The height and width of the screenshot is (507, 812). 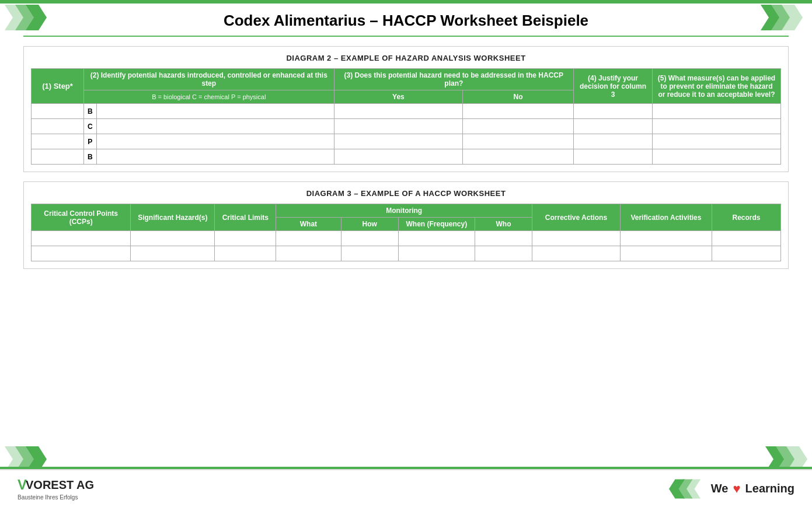 What do you see at coordinates (737, 489) in the screenshot?
I see `heart-icon: ♥` at bounding box center [737, 489].